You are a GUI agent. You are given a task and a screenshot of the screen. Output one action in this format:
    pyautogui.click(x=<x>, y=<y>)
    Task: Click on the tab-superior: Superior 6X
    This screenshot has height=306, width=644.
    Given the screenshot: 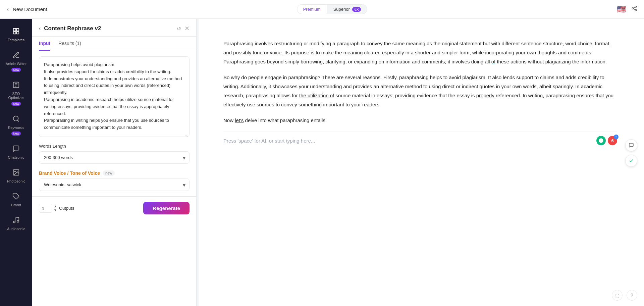 What is the action you would take?
    pyautogui.click(x=347, y=9)
    